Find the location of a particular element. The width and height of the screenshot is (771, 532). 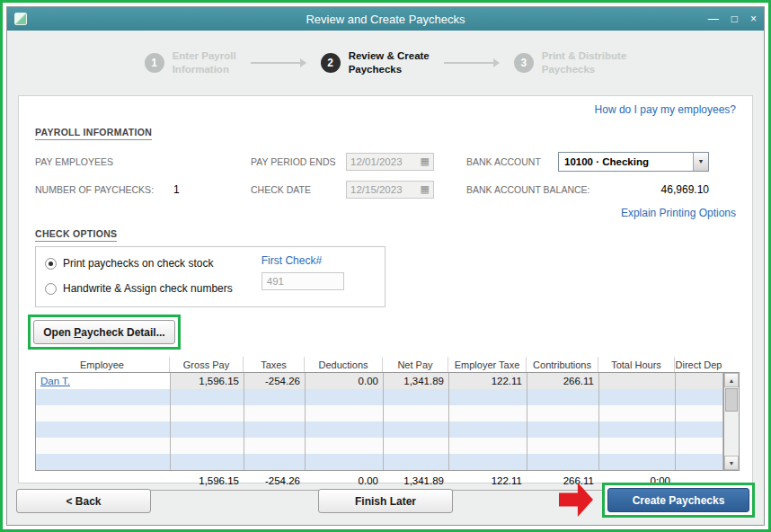

number-of-paychecks-value: 1 is located at coordinates (176, 190).